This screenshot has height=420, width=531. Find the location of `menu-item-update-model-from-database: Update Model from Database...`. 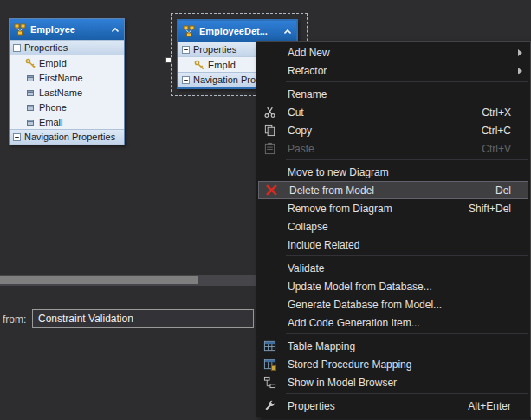

menu-item-update-model-from-database: Update Model from Database... is located at coordinates (393, 286).